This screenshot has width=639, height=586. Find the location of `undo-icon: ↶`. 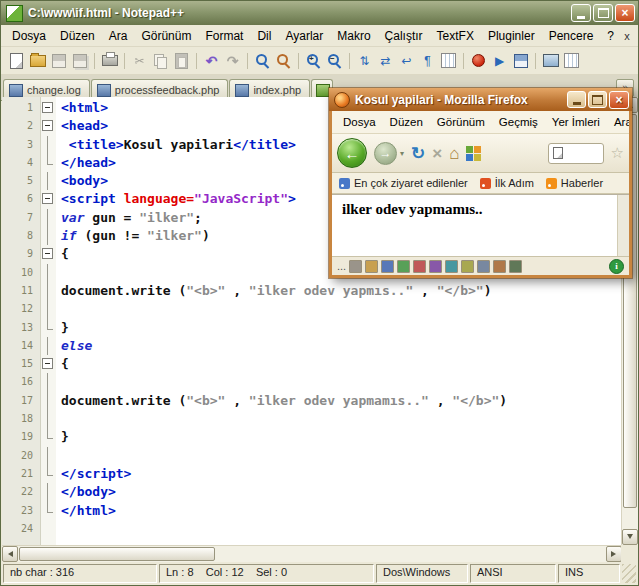

undo-icon: ↶ is located at coordinates (212, 61).